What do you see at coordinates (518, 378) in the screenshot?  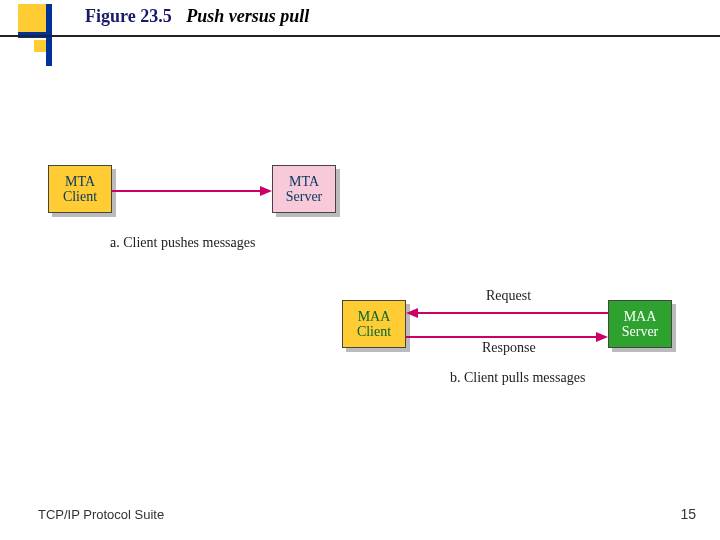 I see `diagram-b-caption: b. Client pulls messages` at bounding box center [518, 378].